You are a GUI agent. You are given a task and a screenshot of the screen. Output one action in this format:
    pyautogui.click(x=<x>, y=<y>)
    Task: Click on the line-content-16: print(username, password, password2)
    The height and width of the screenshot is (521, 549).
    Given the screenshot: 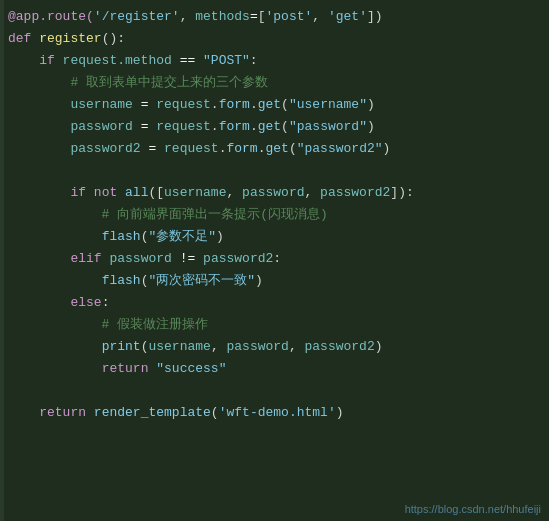 What is the action you would take?
    pyautogui.click(x=192, y=347)
    